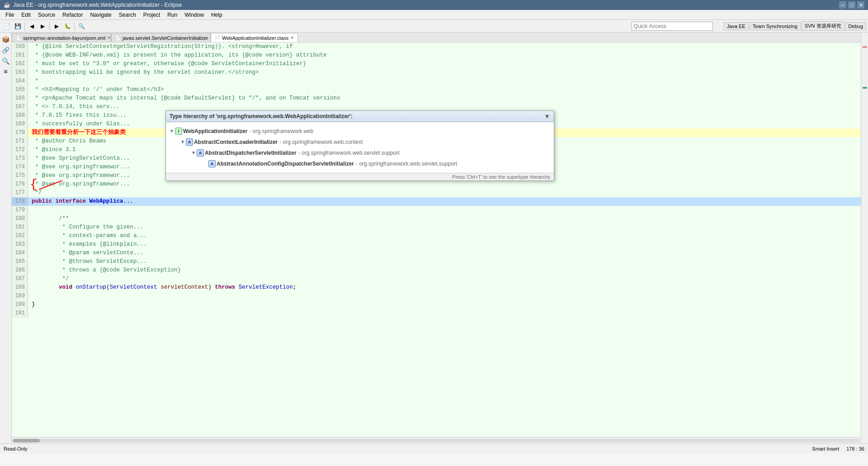 This screenshot has height=466, width=868. Describe the element at coordinates (823, 26) in the screenshot. I see `perspective-svn: SVN 资源库研究` at that location.